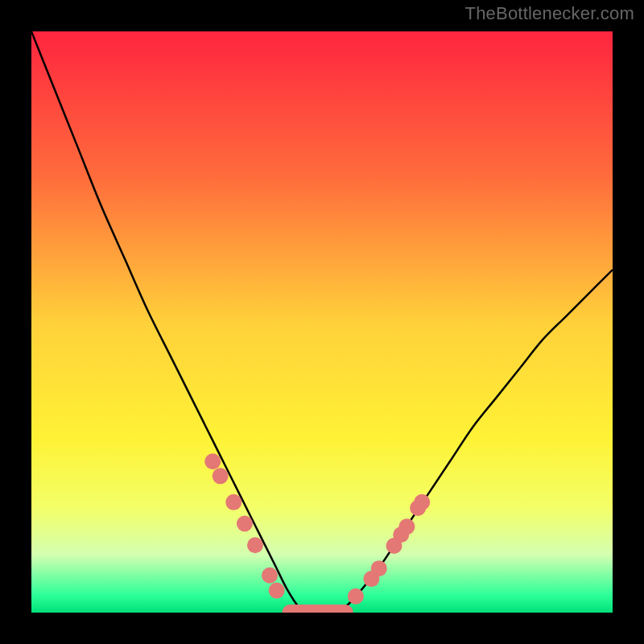 This screenshot has width=644, height=644. I want to click on watermark-text: TheBottlenecker.com, so click(550, 14).